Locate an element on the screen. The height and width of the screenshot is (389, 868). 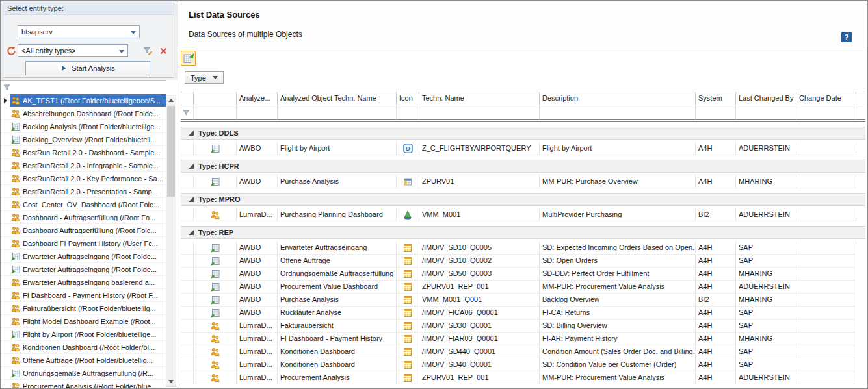
help-button: ? is located at coordinates (847, 37).